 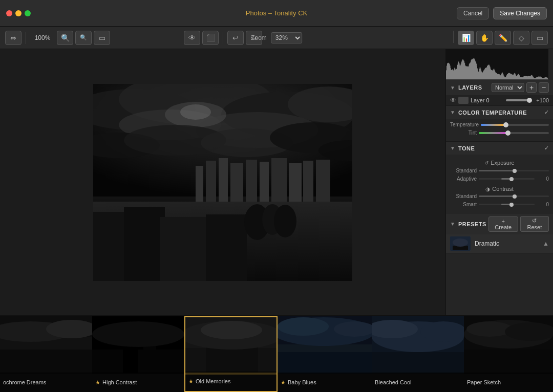 What do you see at coordinates (508, 88) in the screenshot?
I see `blend-mode-select: Normal Multiply Screen` at bounding box center [508, 88].